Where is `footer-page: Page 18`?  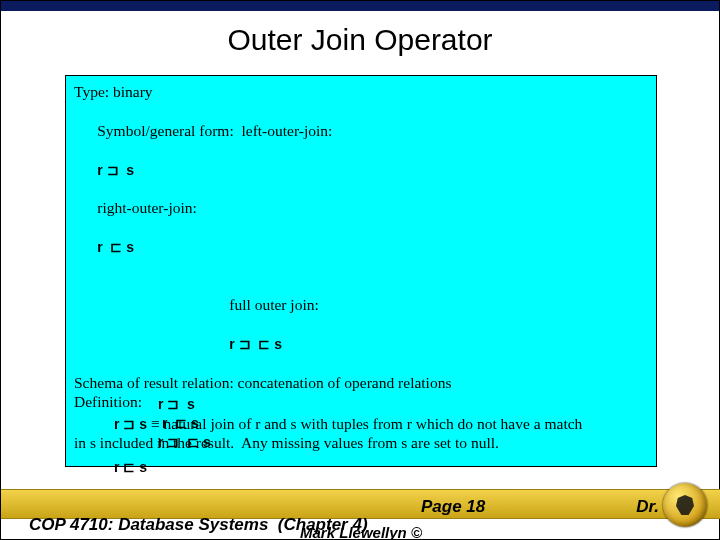
footer-page: Page 18 is located at coordinates (453, 507).